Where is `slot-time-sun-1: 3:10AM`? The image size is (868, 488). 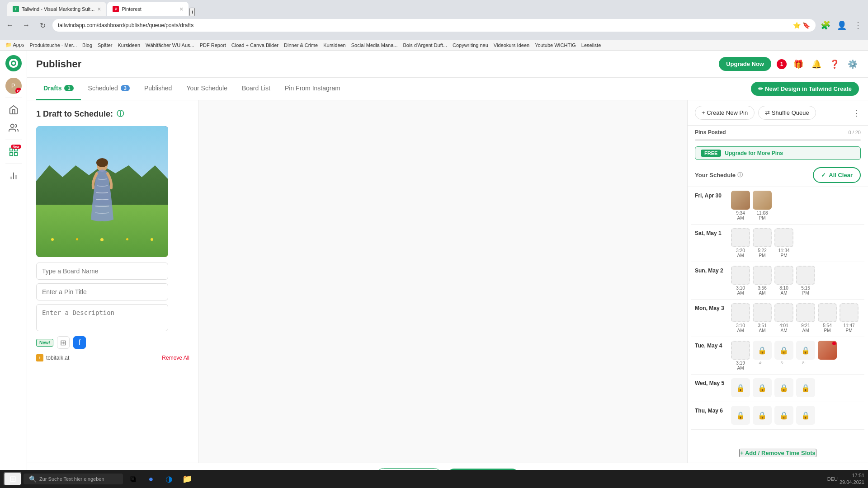
slot-time-sun-1: 3:10AM is located at coordinates (741, 291).